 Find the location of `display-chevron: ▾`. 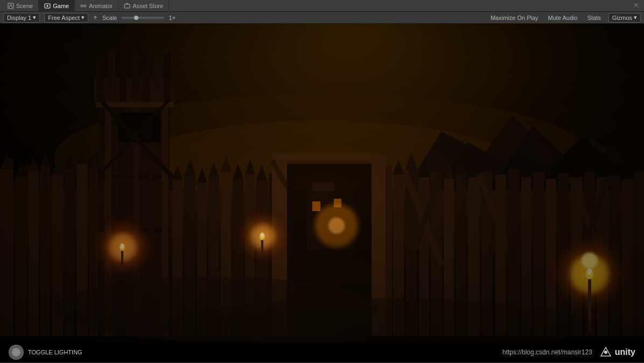

display-chevron: ▾ is located at coordinates (34, 17).